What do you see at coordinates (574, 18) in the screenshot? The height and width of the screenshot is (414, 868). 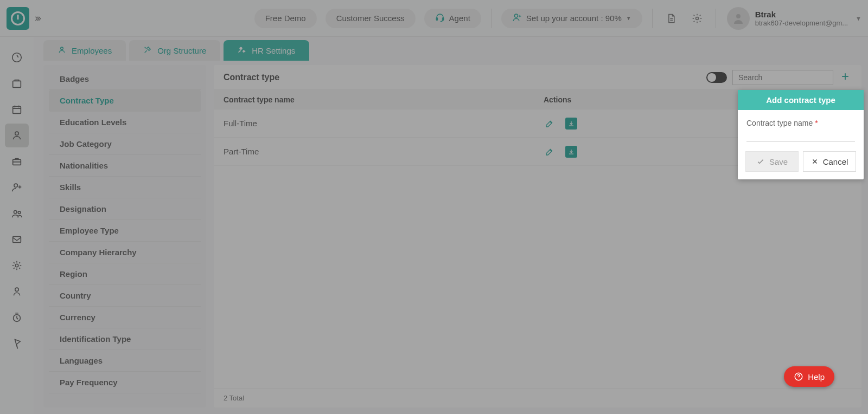 I see `setup-account-label: Set up your account : 90%` at bounding box center [574, 18].